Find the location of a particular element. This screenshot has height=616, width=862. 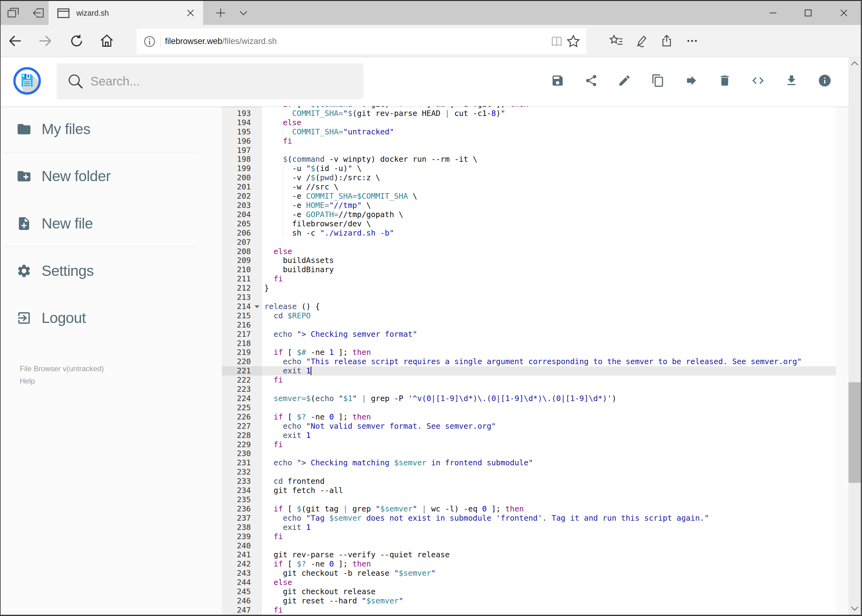

code-line: git rev-parse --verify --quiet release is located at coordinates (549, 555).